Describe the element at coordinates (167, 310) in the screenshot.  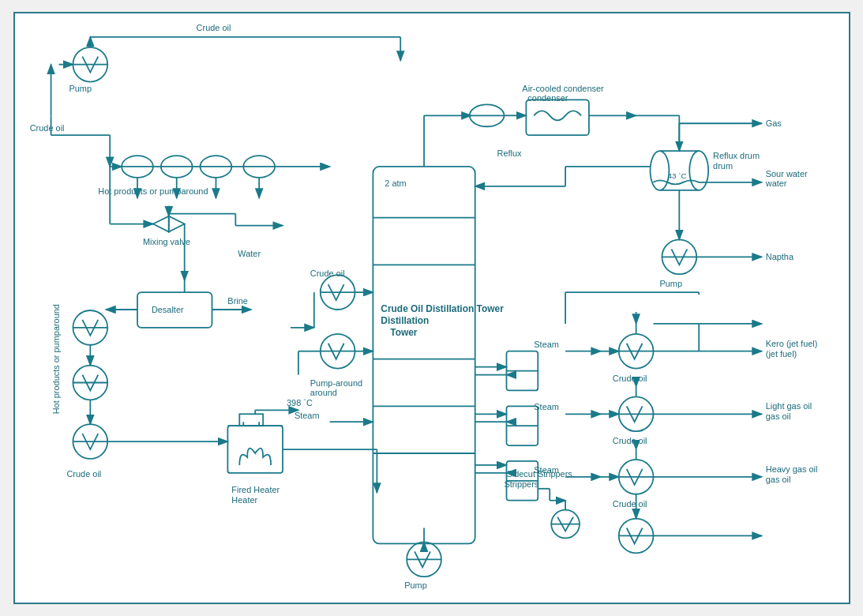
I see `desalter-label: Desalter` at that location.